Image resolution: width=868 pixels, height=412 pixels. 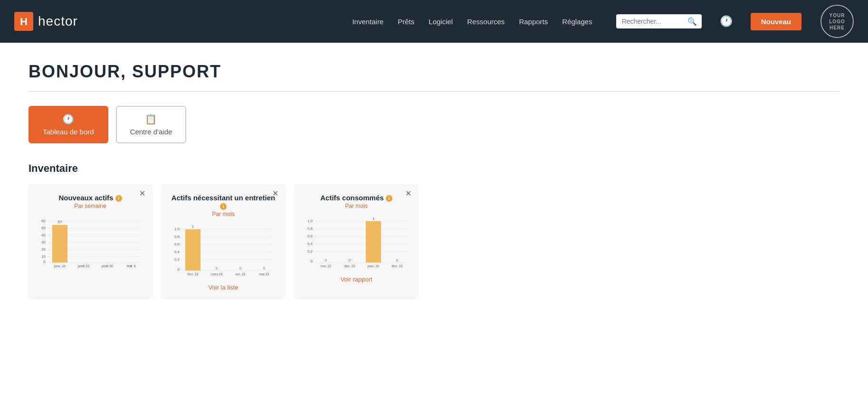 I want to click on svg-text: 50, so click(x=44, y=228).